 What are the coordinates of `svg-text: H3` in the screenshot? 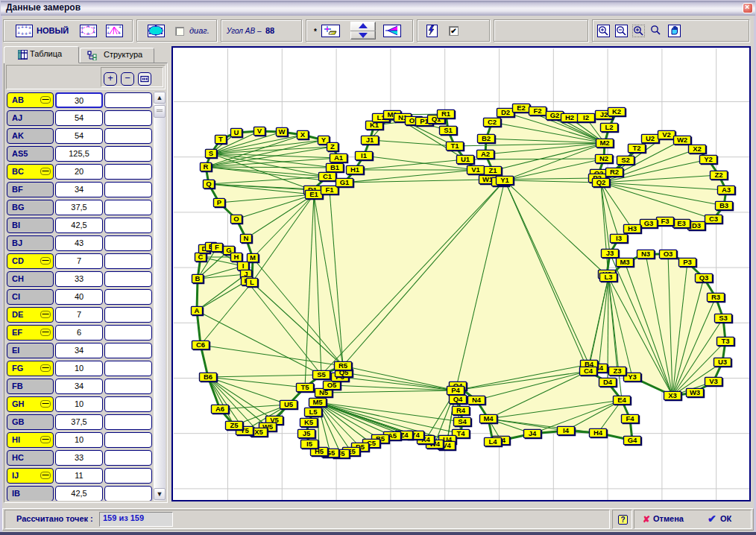 It's located at (632, 228).